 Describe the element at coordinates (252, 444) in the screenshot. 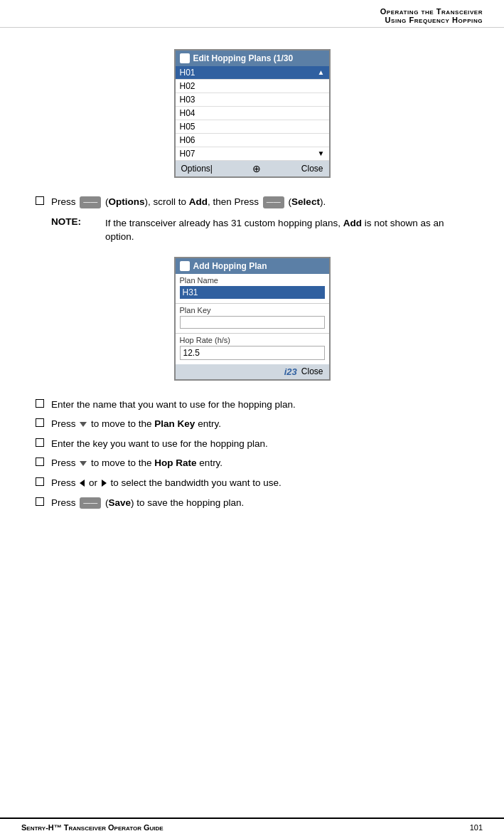

I see `bullet-item-4: Enter the key you want to use for the ho…` at that location.